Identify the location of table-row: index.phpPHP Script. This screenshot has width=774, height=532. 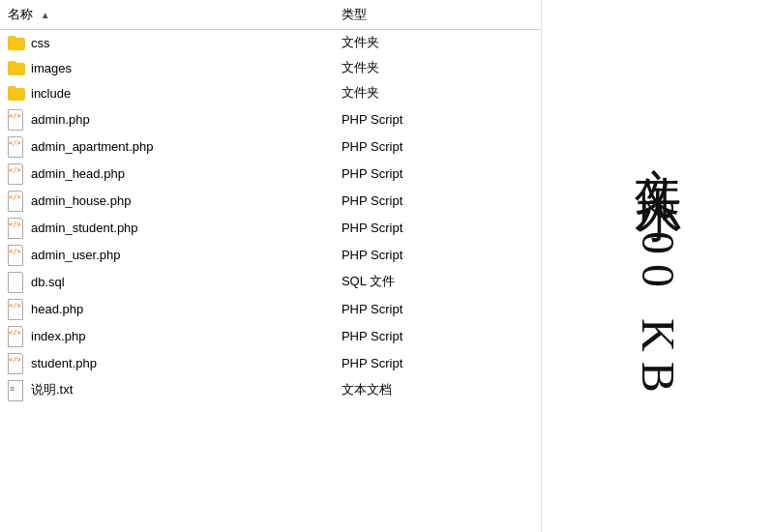
(271, 336).